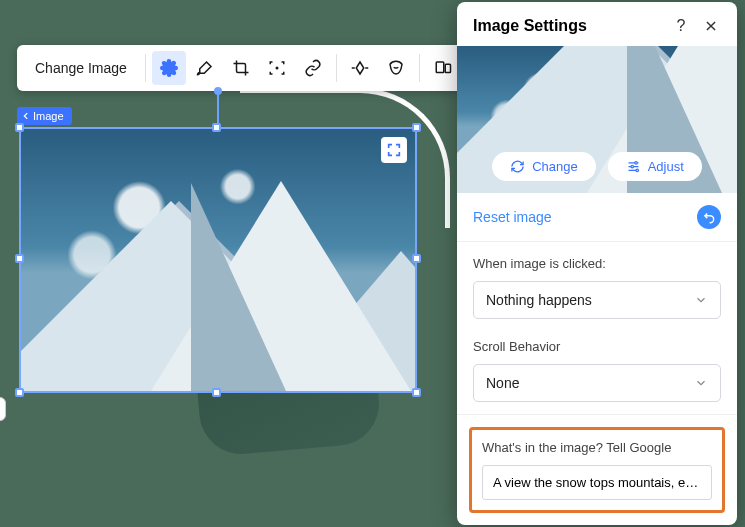 This screenshot has width=745, height=527. Describe the element at coordinates (81, 68) in the screenshot. I see `change-image-button: Change Image` at that location.